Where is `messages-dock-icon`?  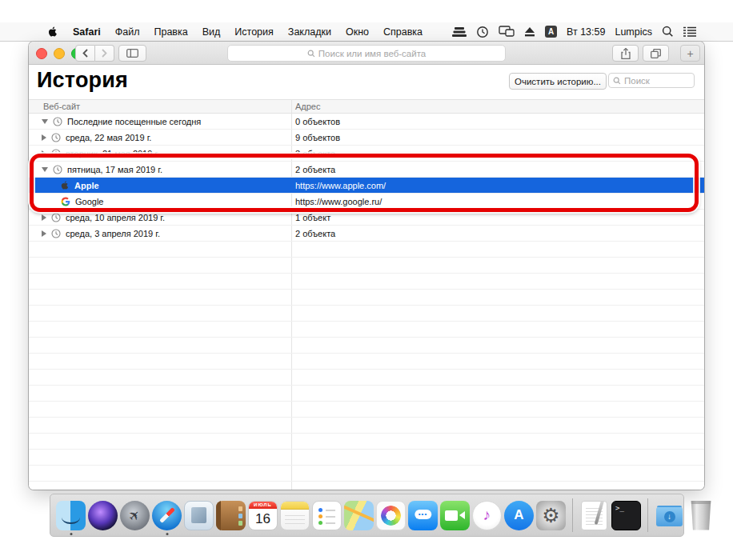
messages-dock-icon is located at coordinates (423, 515).